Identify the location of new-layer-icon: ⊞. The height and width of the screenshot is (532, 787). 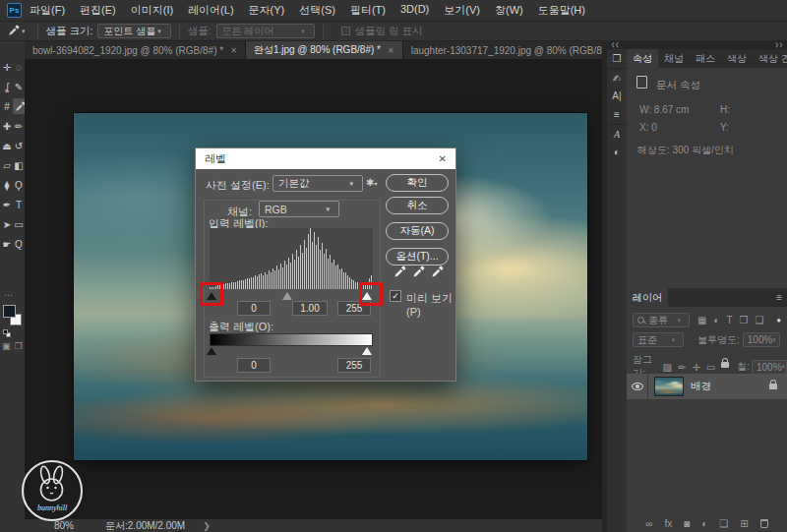
(744, 523).